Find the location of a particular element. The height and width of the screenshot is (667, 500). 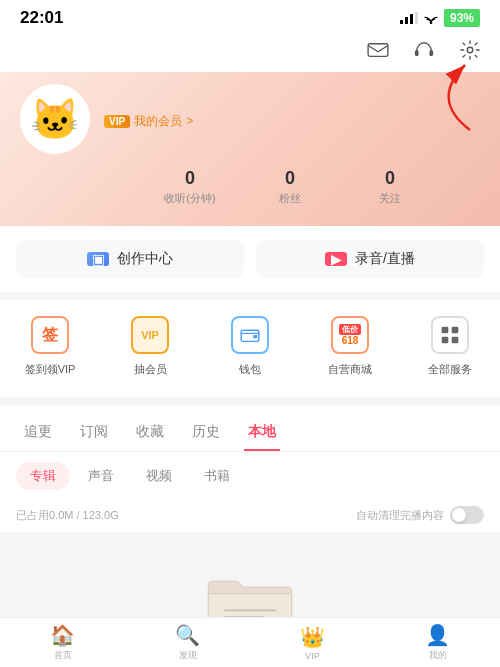

tab-subscribe: 订阅 is located at coordinates (94, 433).